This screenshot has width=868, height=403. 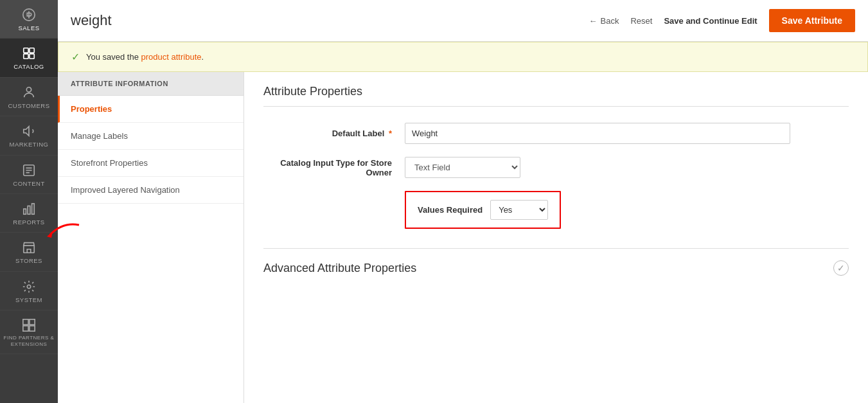 What do you see at coordinates (463, 57) in the screenshot?
I see `success-banner: ✓ You saved the product attribute.` at bounding box center [463, 57].